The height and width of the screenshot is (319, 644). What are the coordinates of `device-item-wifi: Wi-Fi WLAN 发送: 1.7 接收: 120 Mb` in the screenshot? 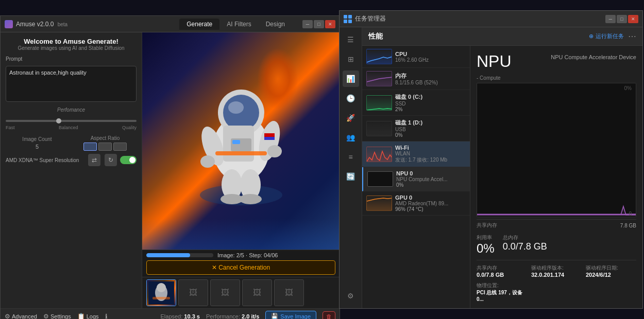 It's located at (416, 154).